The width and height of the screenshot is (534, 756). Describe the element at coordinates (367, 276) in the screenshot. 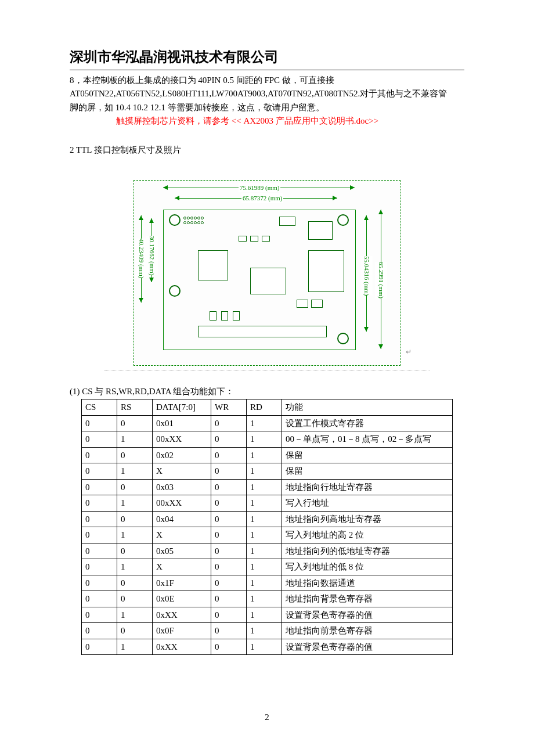

I see `dim-right-inner: 55.04316 (mm)` at that location.